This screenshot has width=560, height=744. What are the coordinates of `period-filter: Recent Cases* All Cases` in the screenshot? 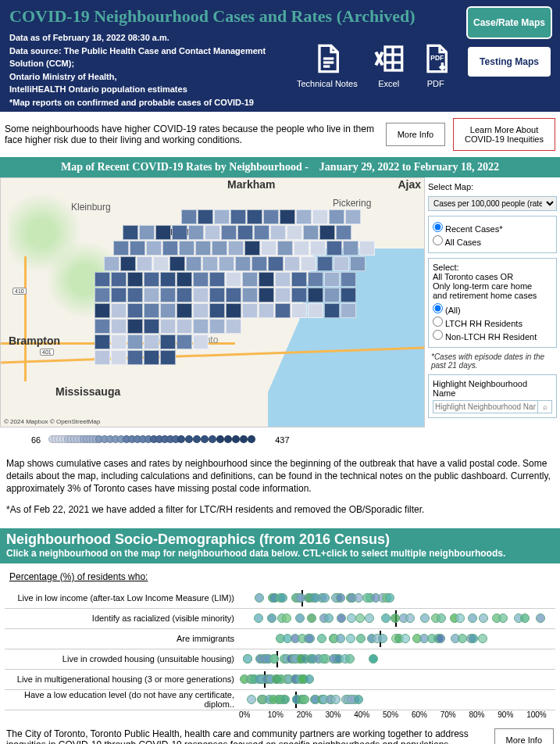 It's located at (492, 234).